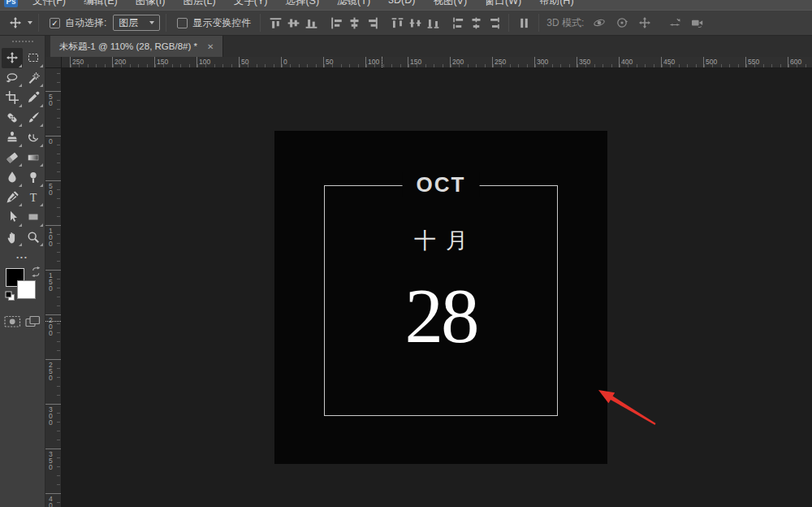  What do you see at coordinates (50, 189) in the screenshot?
I see `ruler-label: 50` at bounding box center [50, 189].